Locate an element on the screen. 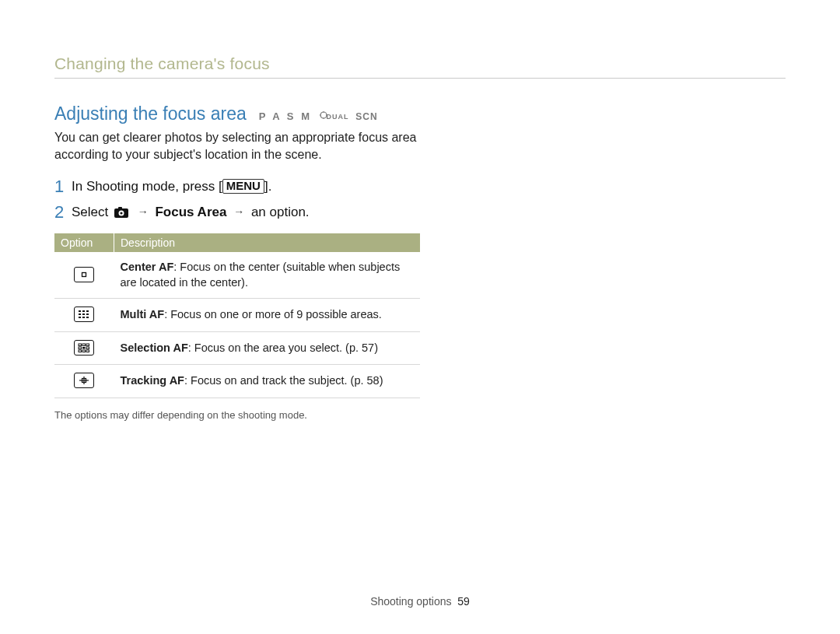 This screenshot has width=840, height=634. header-rule is located at coordinates (420, 78).